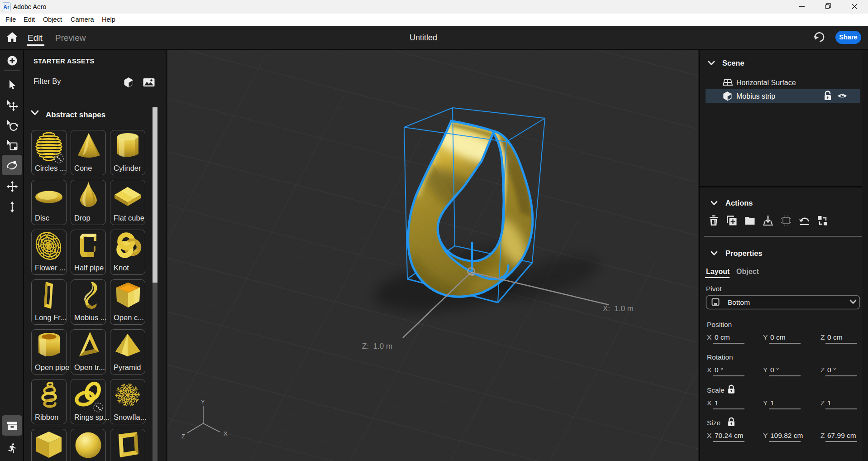 The height and width of the screenshot is (461, 868). I want to click on svg-text: X, so click(225, 434).